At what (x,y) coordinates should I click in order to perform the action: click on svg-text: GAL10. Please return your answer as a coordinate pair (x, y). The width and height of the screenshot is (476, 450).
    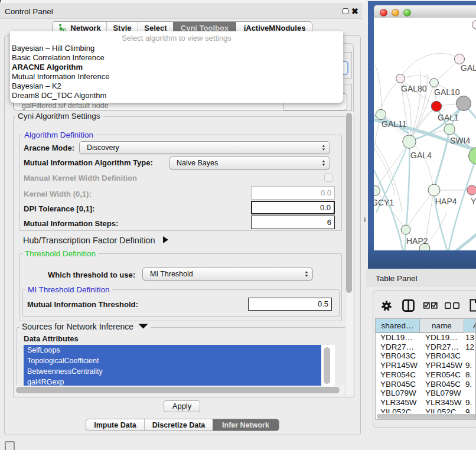
    Looking at the image, I should click on (447, 92).